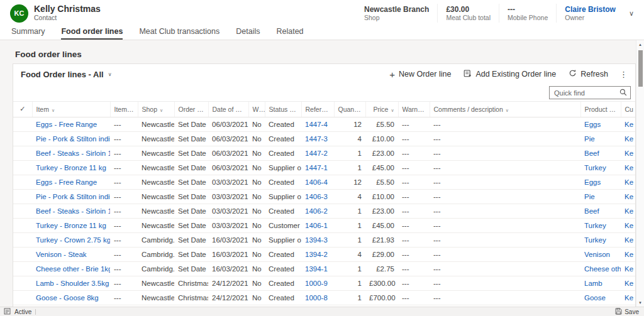 This screenshot has width=644, height=316. Describe the element at coordinates (590, 9) in the screenshot. I see `owner-link: Claire Bristow` at that location.